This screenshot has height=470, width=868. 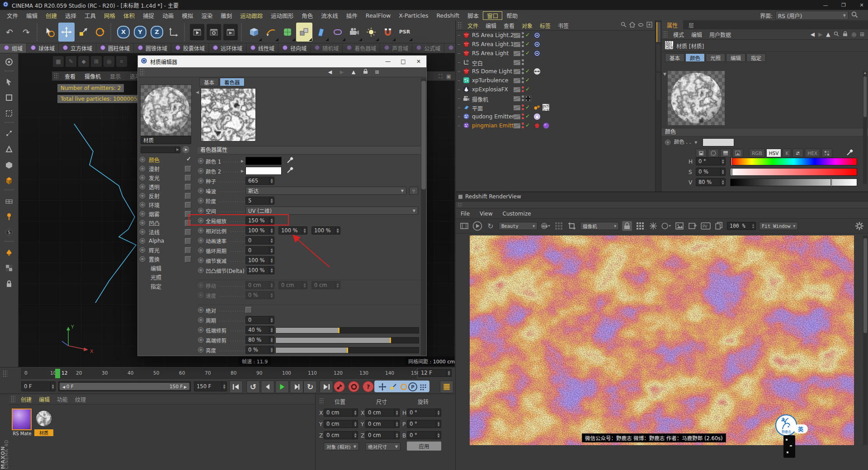 I want to click on menu-item-13: 运动图形, so click(x=282, y=15).